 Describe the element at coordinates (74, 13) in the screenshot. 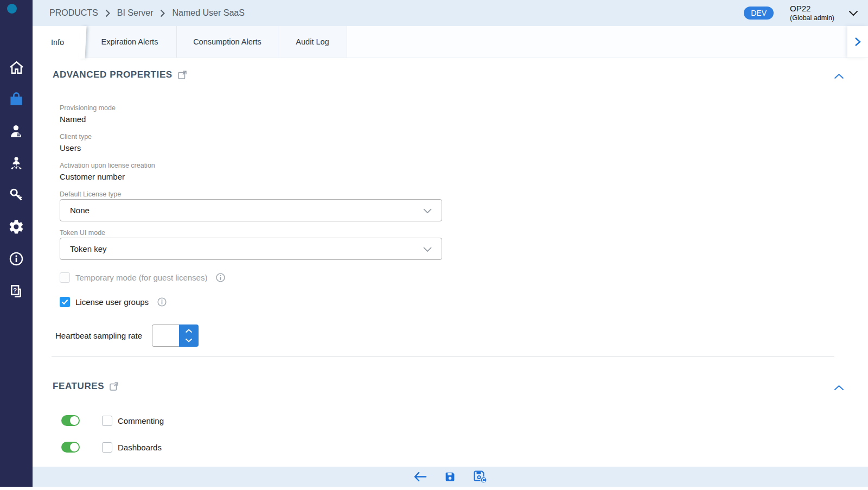

I see `breadcrumb-products: PRODUCTS` at that location.